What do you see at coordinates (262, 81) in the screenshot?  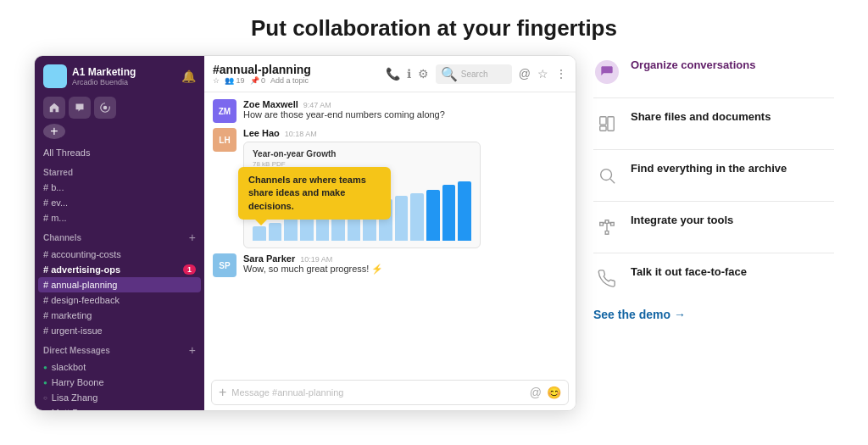 I see `channel-meta: ☆ 👥 19 📌 0 Add a topic` at bounding box center [262, 81].